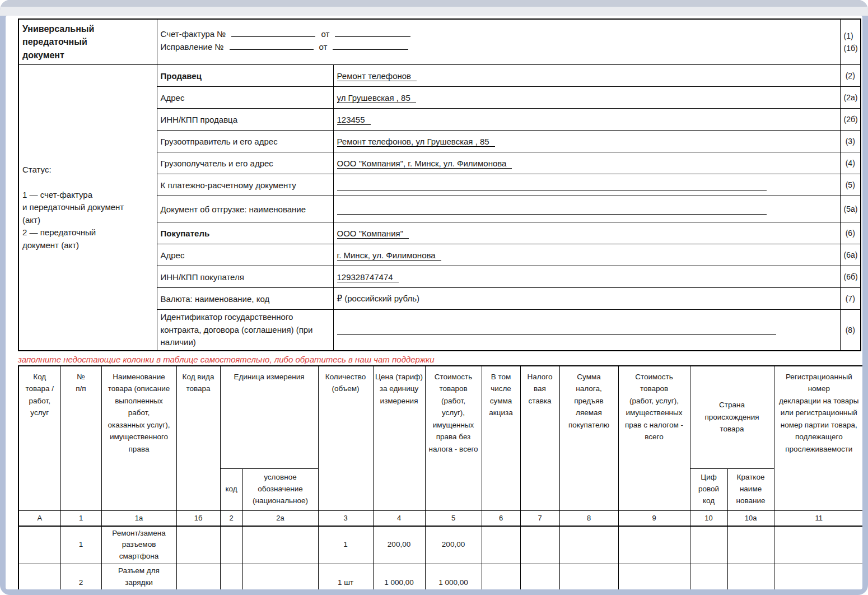 This screenshot has width=868, height=595. I want to click on col-header-unit: Единица измерения, so click(269, 417).